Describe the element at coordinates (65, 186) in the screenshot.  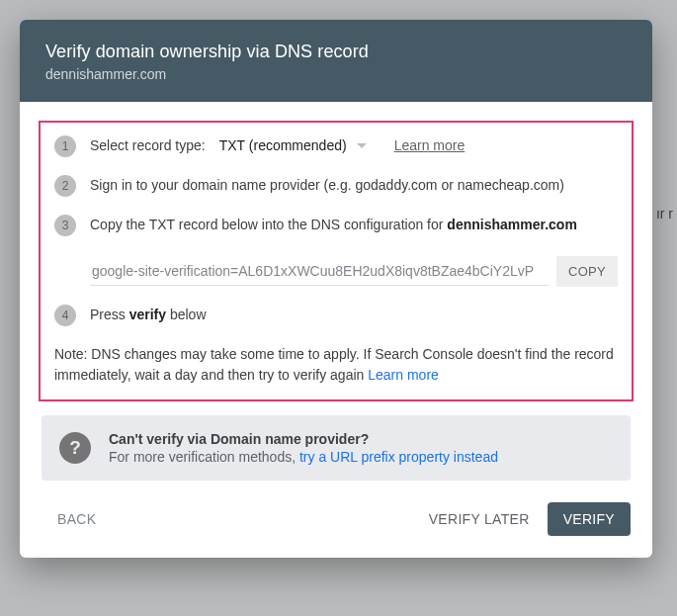
I see `step-number: 2` at that location.